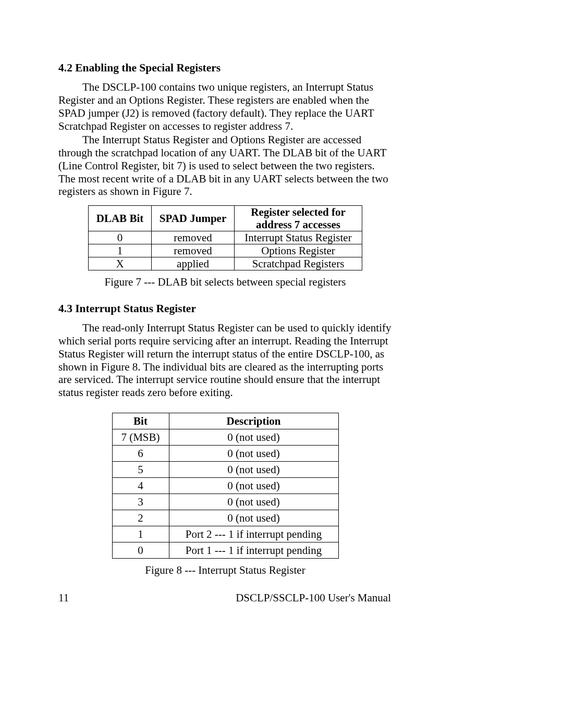 This screenshot has width=563, height=728. Describe the element at coordinates (298, 238) in the screenshot. I see `cell: Interrupt Status Register` at that location.